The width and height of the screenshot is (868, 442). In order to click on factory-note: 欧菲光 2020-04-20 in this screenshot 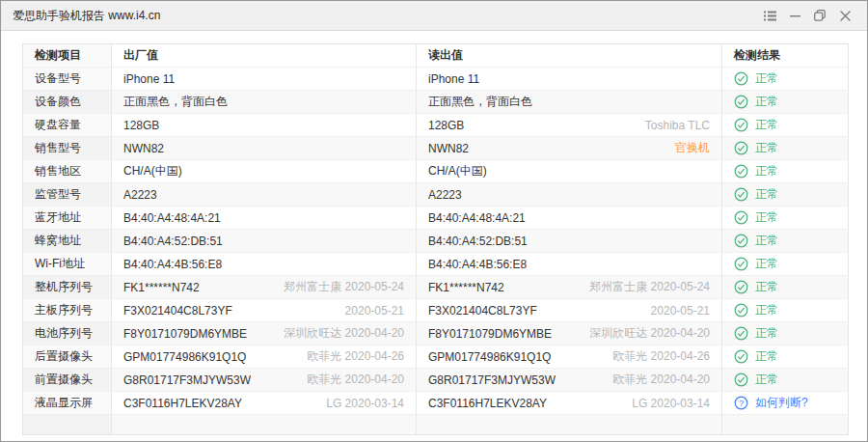, I will do `click(351, 380)`.